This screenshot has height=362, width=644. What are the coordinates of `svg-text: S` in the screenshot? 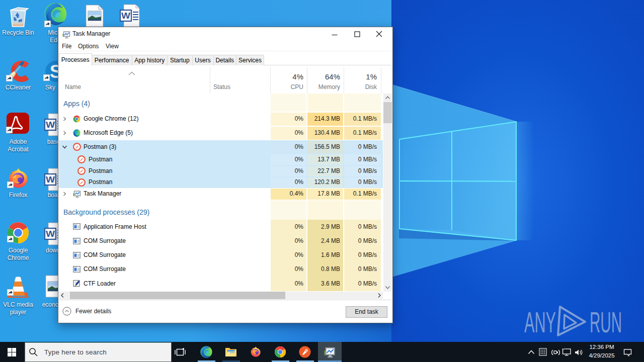 It's located at (54, 71).